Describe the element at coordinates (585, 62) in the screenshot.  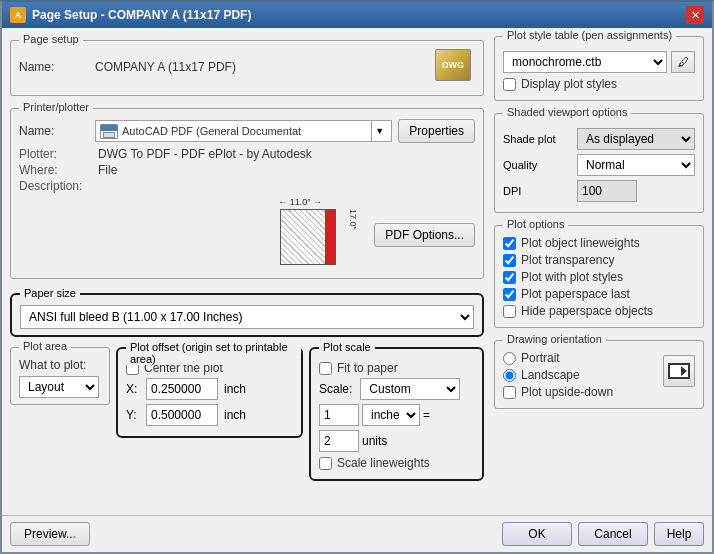
I see `plot-style-select: monochrome.ctb acad.ctb None` at that location.